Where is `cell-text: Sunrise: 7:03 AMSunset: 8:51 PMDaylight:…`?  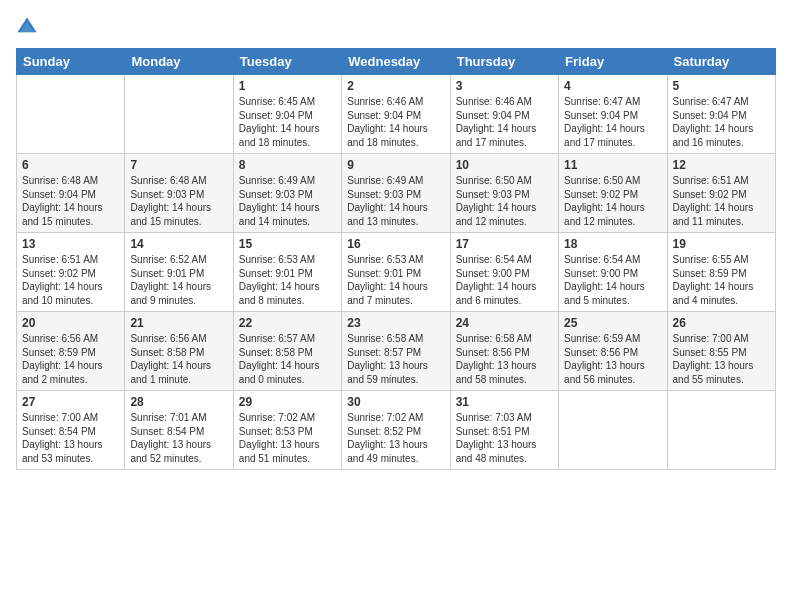 cell-text: Sunrise: 7:03 AMSunset: 8:51 PMDaylight:… is located at coordinates (504, 438).